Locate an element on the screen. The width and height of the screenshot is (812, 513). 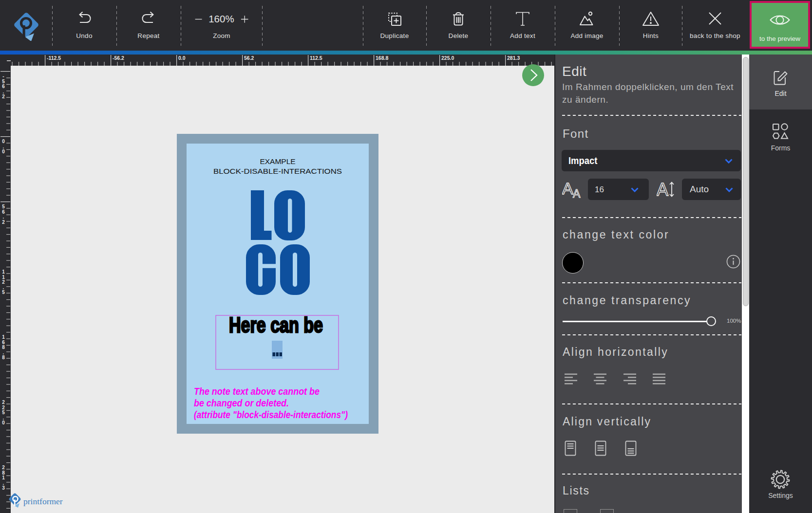
svg-text: be changed or deleted. is located at coordinates (242, 403).